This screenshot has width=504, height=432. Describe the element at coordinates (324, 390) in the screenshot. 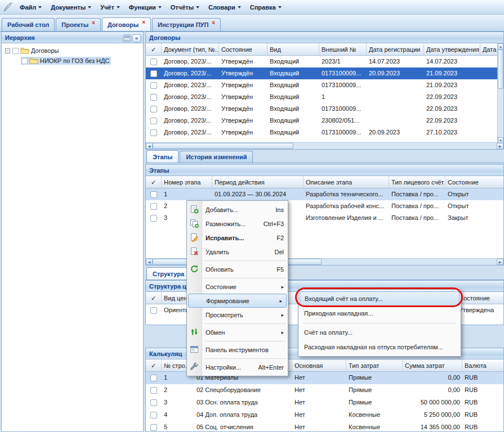

I see `table-row: 202 СпецоборудованиеНетПрямые0,00RUB` at that location.